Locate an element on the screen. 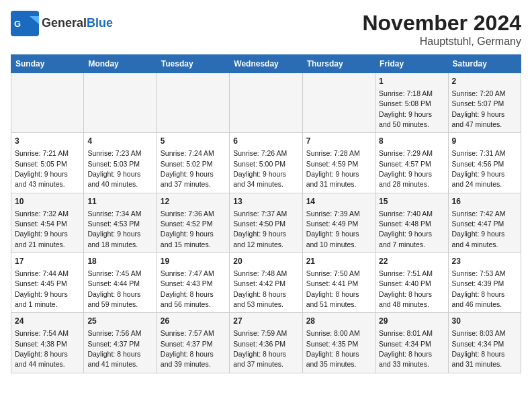  table-row: 19Sunrise: 7:47 AM Sunset: 4:43 PM Dayli… is located at coordinates (193, 283).